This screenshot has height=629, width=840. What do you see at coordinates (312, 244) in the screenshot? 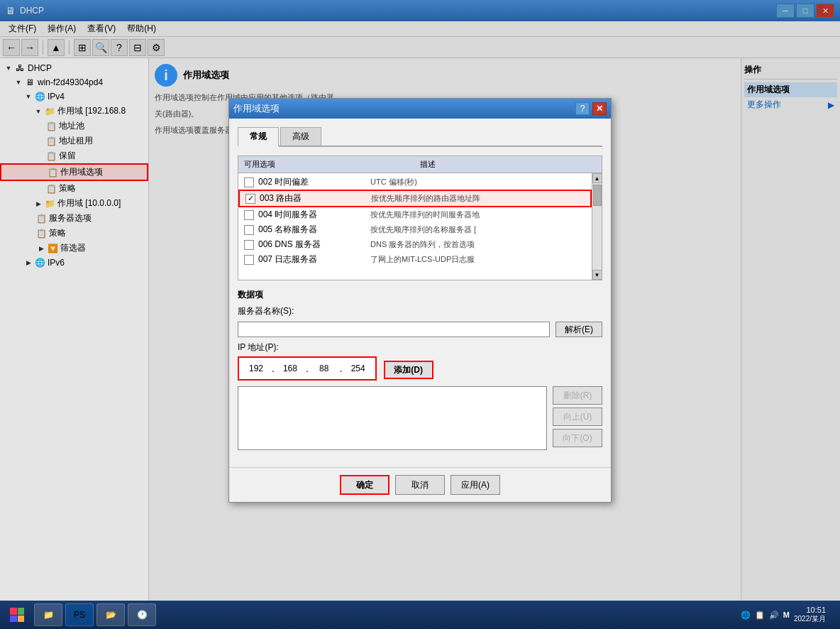
I see `option-006-label: 006 DNS 服务器` at bounding box center [312, 244].